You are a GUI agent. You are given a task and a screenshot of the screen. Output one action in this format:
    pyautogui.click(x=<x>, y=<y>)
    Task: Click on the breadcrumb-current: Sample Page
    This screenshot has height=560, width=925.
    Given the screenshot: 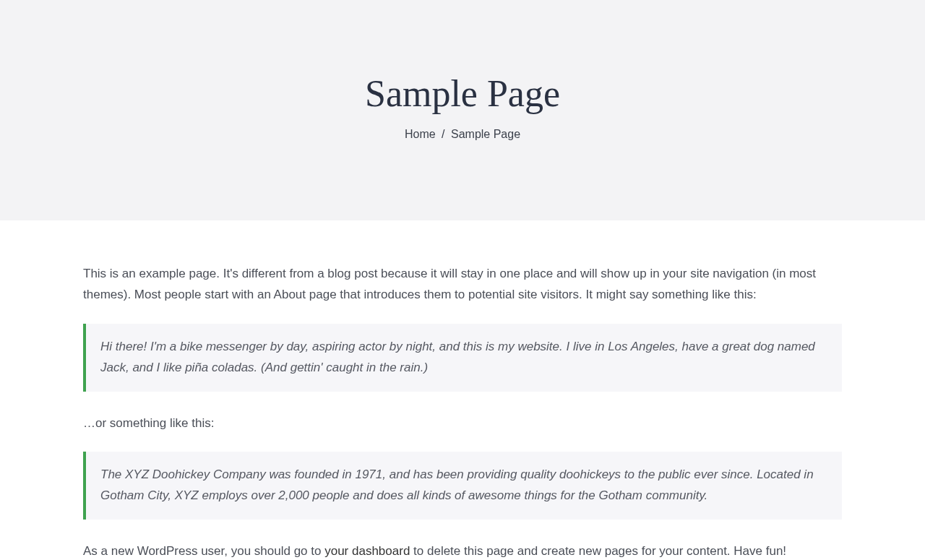 What is the action you would take?
    pyautogui.click(x=486, y=134)
    